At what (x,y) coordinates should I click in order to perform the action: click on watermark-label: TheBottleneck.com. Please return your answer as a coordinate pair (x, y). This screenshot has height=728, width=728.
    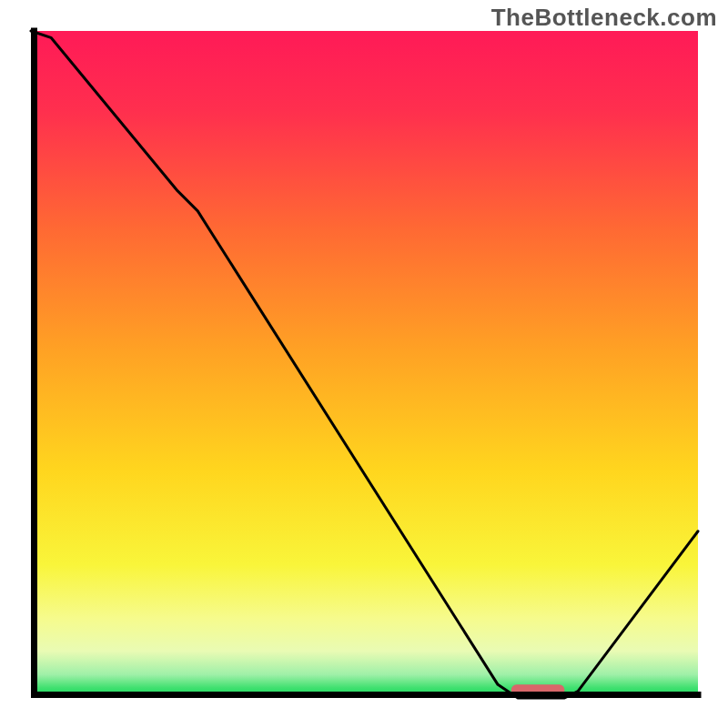
    Looking at the image, I should click on (604, 18).